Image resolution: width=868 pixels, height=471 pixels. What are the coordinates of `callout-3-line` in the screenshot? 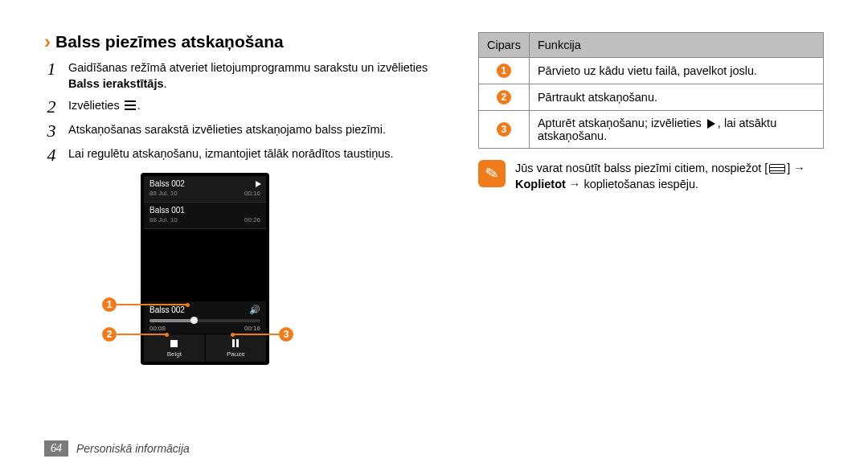 It's located at (256, 334).